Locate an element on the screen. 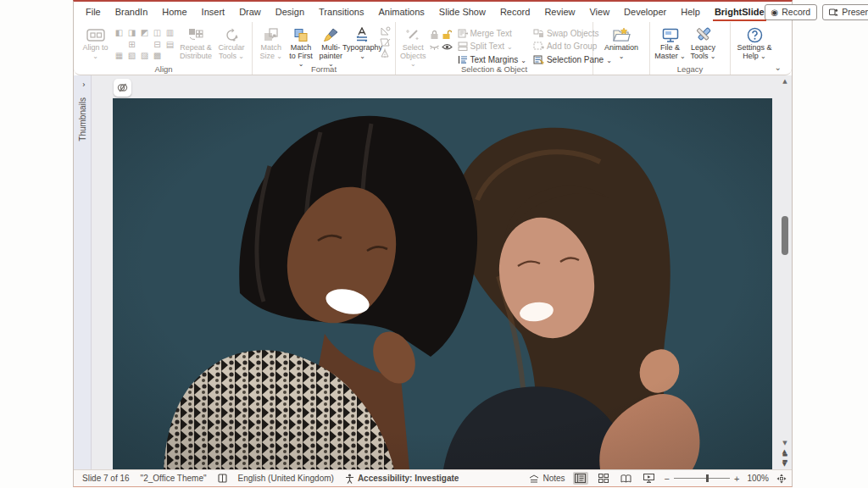  group-label-legacy: Legacy is located at coordinates (690, 69).